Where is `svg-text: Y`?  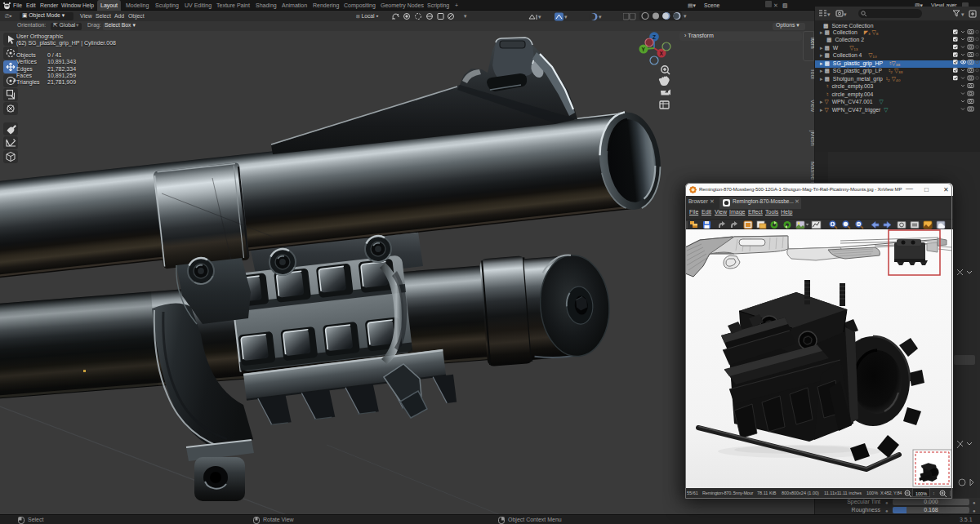 svg-text: Y is located at coordinates (644, 49).